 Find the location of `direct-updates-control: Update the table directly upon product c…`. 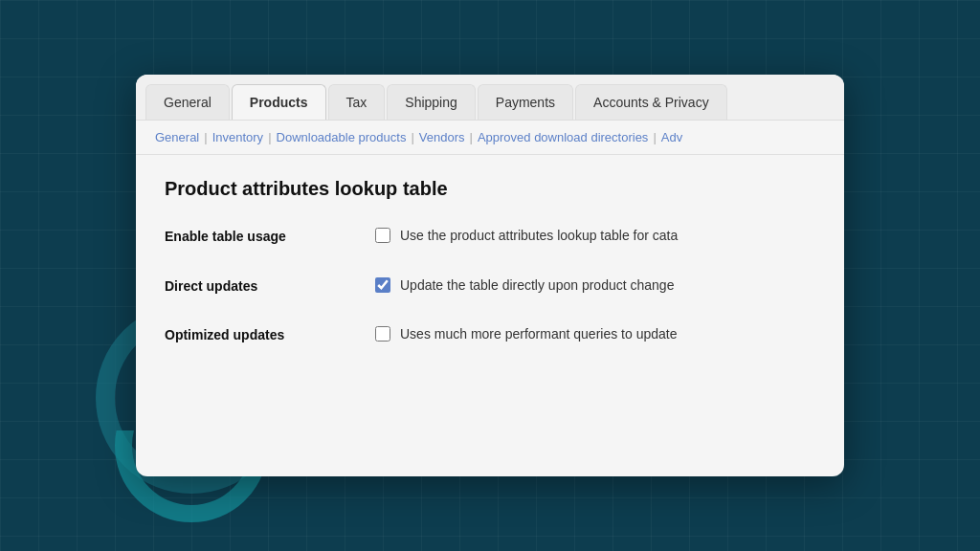

direct-updates-control: Update the table directly upon product c… is located at coordinates (595, 286).